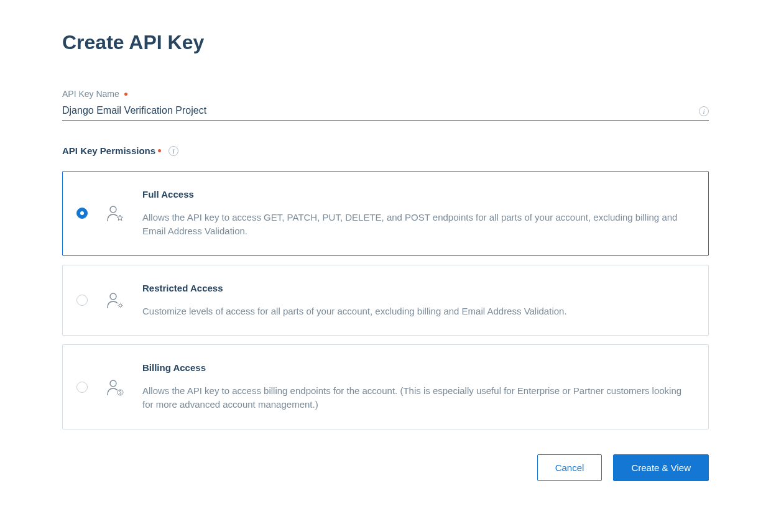 Image resolution: width=771 pixels, height=532 pixels. What do you see at coordinates (570, 467) in the screenshot?
I see `cancel-button: Cancel` at bounding box center [570, 467].